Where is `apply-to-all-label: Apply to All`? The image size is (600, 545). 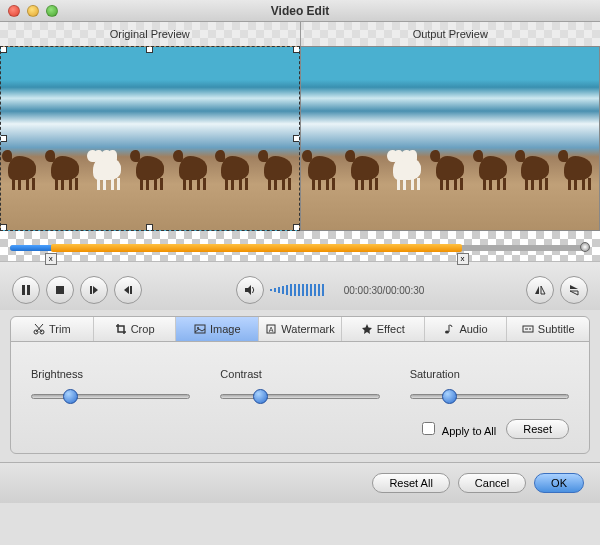 apply-to-all-label: Apply to All is located at coordinates (459, 430).